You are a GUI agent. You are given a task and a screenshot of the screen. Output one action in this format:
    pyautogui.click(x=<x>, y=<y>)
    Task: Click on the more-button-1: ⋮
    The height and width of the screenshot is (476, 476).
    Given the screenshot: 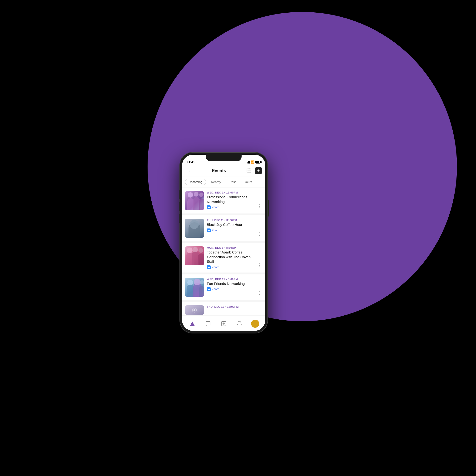 What is the action you would take?
    pyautogui.click(x=259, y=206)
    